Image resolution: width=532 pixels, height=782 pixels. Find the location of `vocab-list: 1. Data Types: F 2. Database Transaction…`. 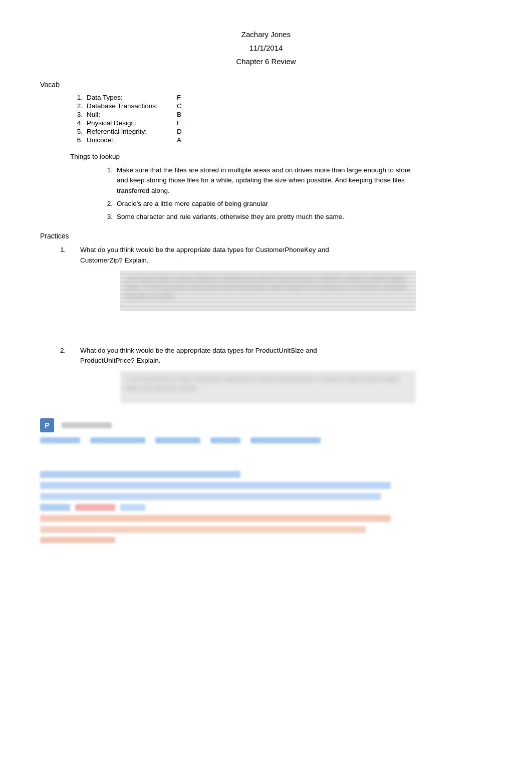

vocab-list: 1. Data Types: F 2. Database Transaction… is located at coordinates (281, 119).